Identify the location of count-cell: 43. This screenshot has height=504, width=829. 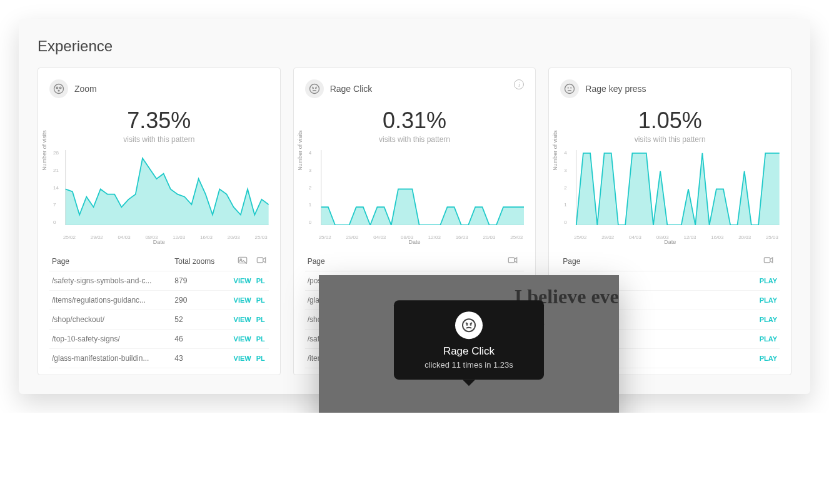
(201, 359).